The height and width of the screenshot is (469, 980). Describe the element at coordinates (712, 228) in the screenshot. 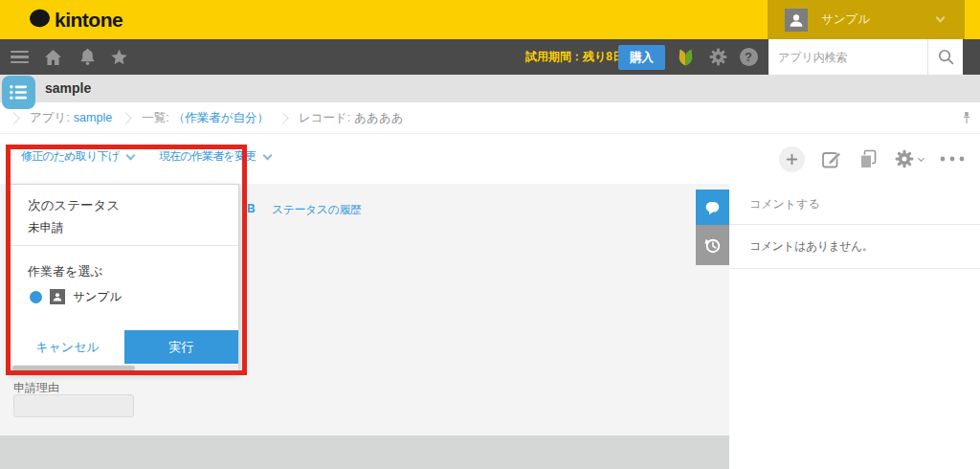

I see `side-tabs` at that location.